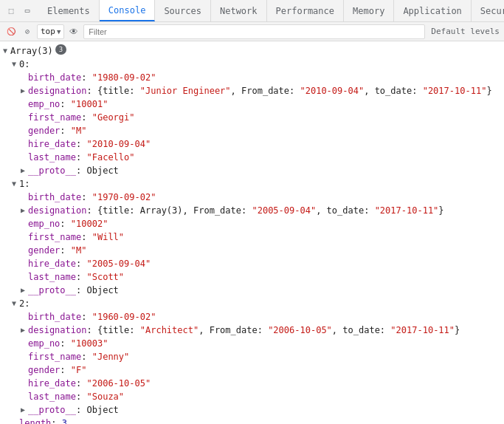 This screenshot has height=424, width=504. I want to click on list-item: length: 3, so click(252, 420).